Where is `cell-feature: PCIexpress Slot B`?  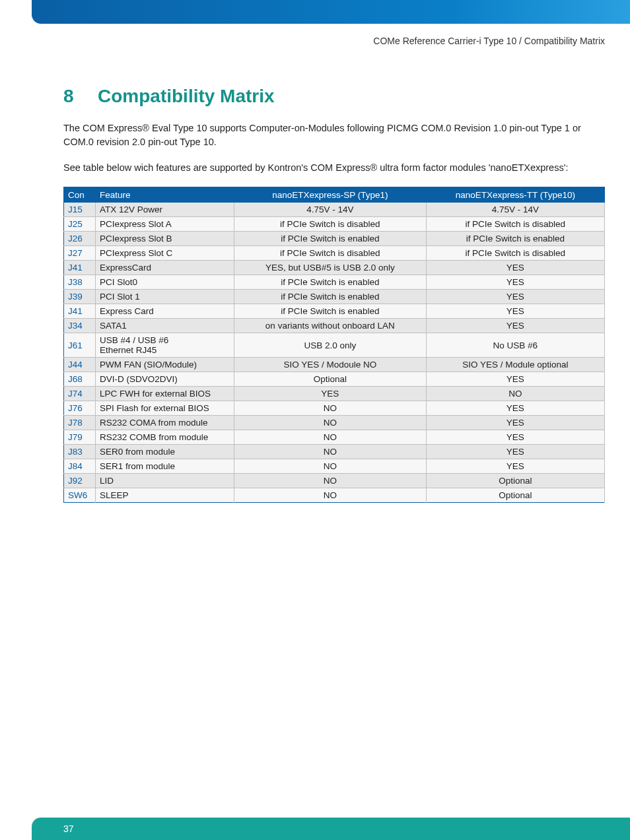
cell-feature: PCIexpress Slot B is located at coordinates (165, 239).